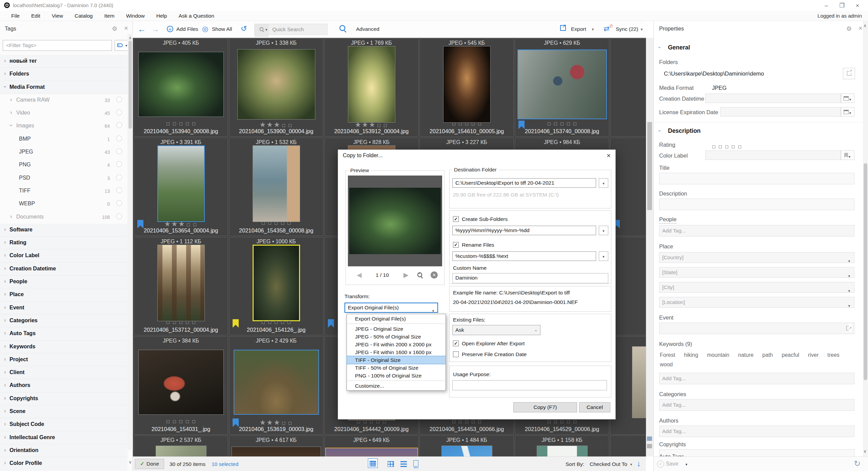  I want to click on sidebar-item-media-format: ›Media Format, so click(64, 87).